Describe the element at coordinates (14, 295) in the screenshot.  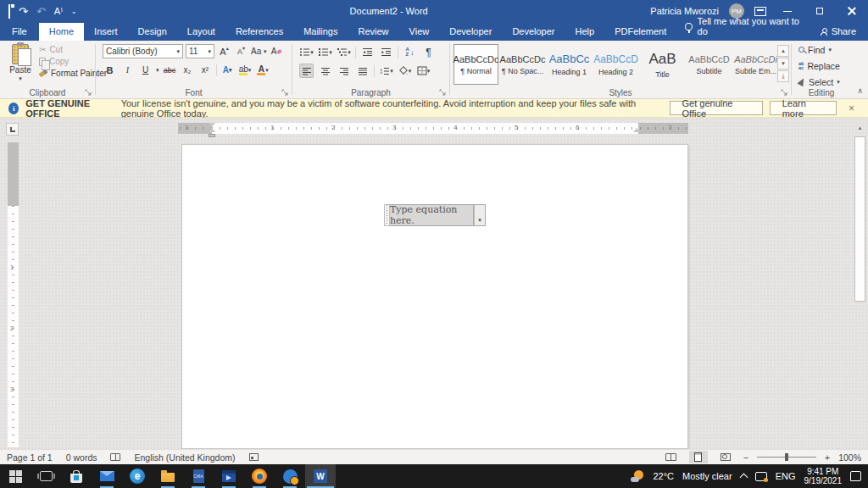
I see `vertical-ruler: 1 2 3` at that location.